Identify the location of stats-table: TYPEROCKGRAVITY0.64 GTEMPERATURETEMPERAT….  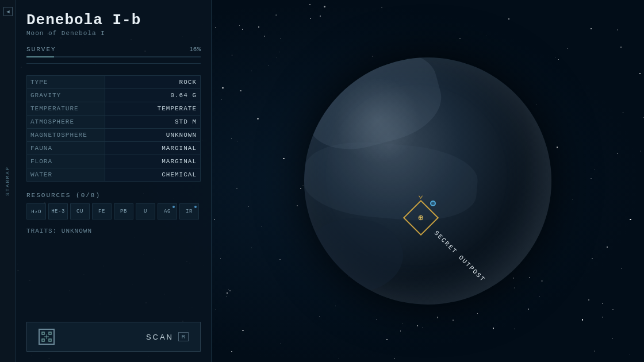
(114, 129).